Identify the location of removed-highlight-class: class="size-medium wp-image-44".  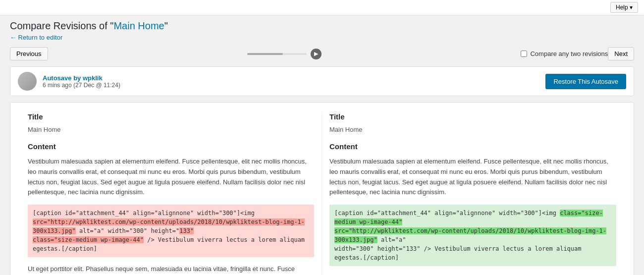
(88, 240).